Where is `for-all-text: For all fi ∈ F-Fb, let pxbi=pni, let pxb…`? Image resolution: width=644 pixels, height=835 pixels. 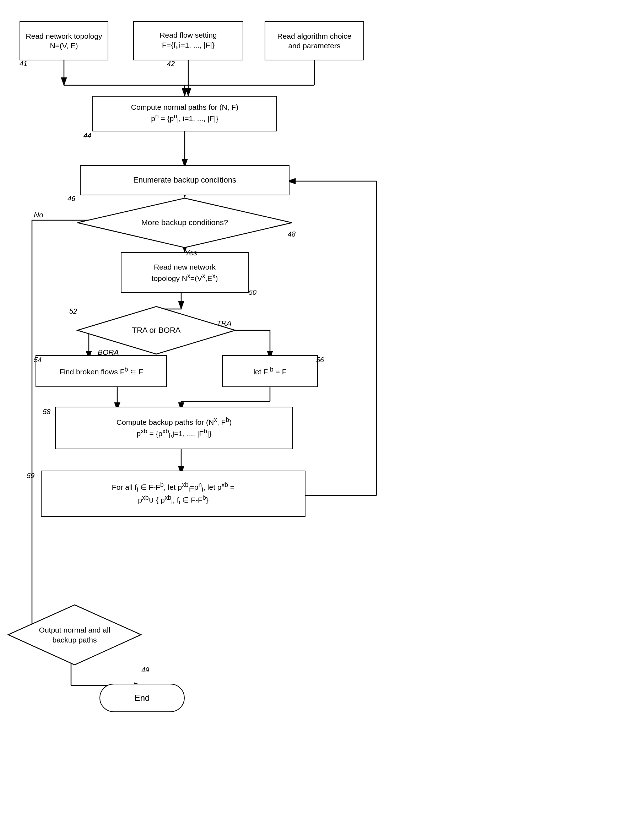 for-all-text: For all fi ∈ F-Fb, let pxbi=pni, let pxb… is located at coordinates (173, 494).